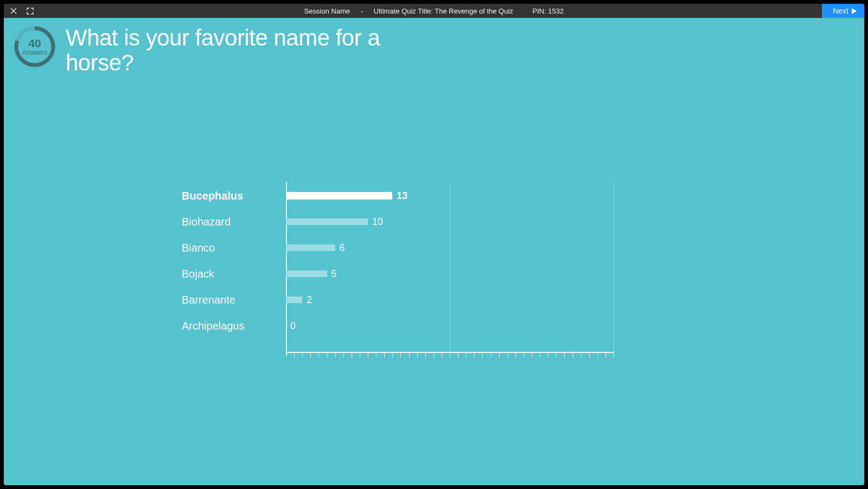 The image size is (868, 489). I want to click on quiz-title: Ultimate Quiz Title: The Revenge of the …, so click(444, 11).